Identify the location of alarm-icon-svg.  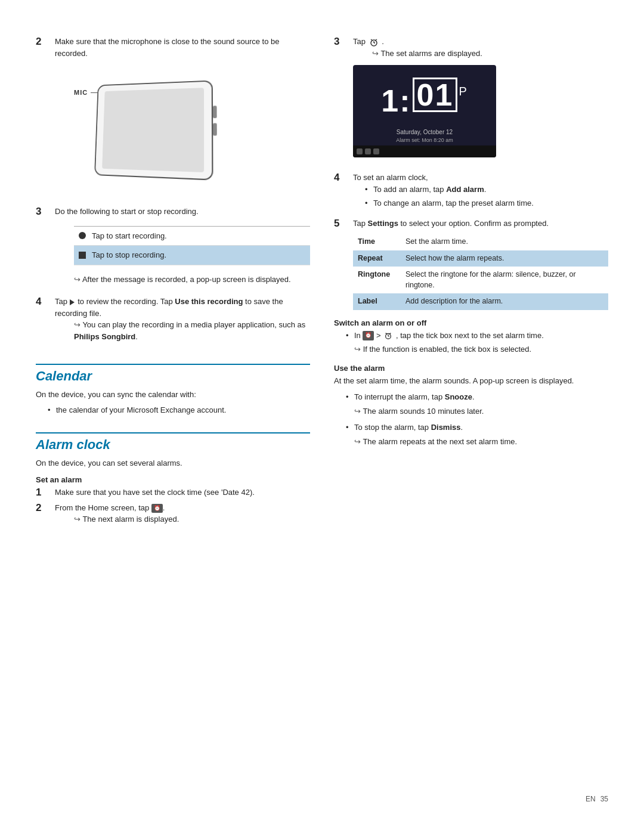
(374, 42).